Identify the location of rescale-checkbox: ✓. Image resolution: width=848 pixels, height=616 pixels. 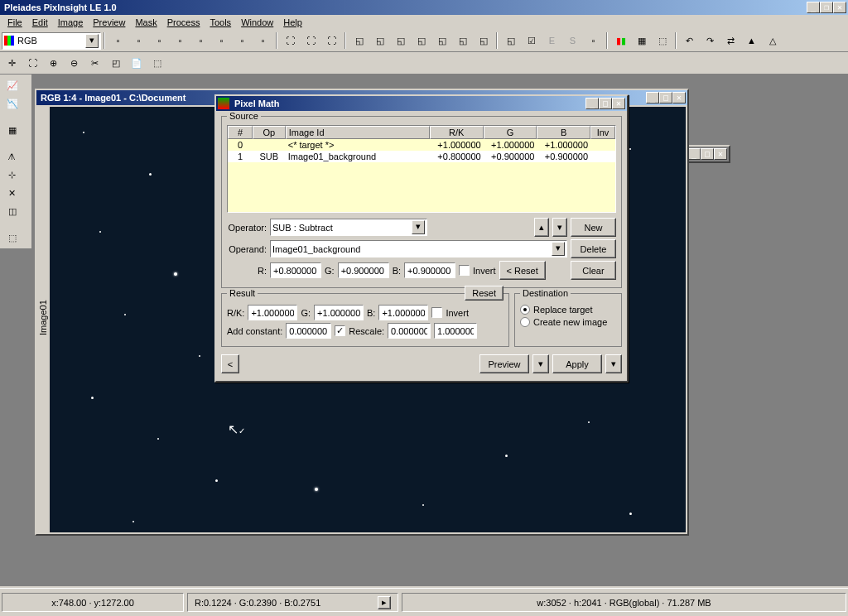
(340, 331).